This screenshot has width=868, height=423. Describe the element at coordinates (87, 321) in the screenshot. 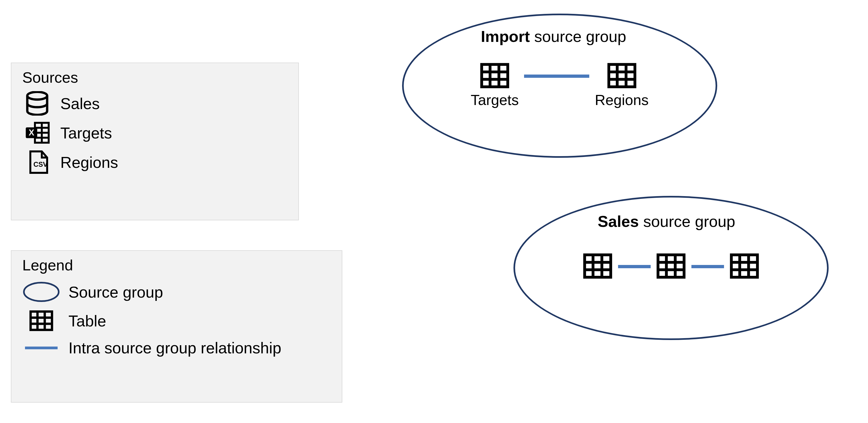

I see `legend-label: Table` at that location.